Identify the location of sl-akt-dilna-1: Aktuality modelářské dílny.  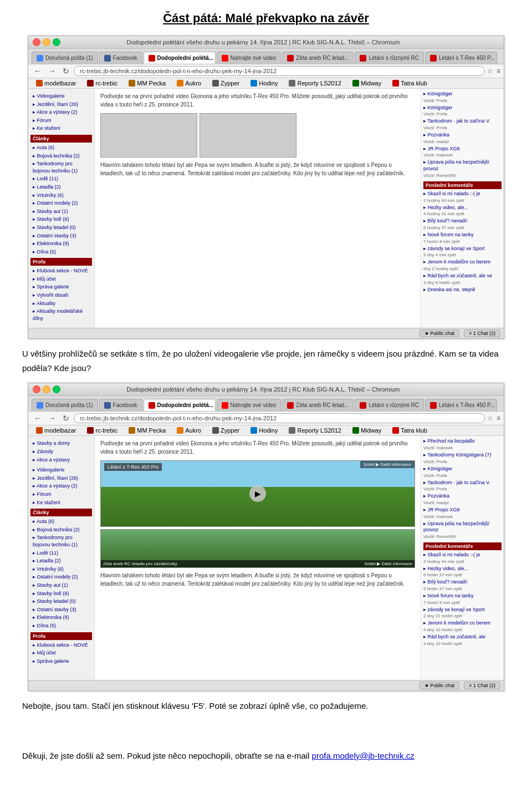
(61, 315).